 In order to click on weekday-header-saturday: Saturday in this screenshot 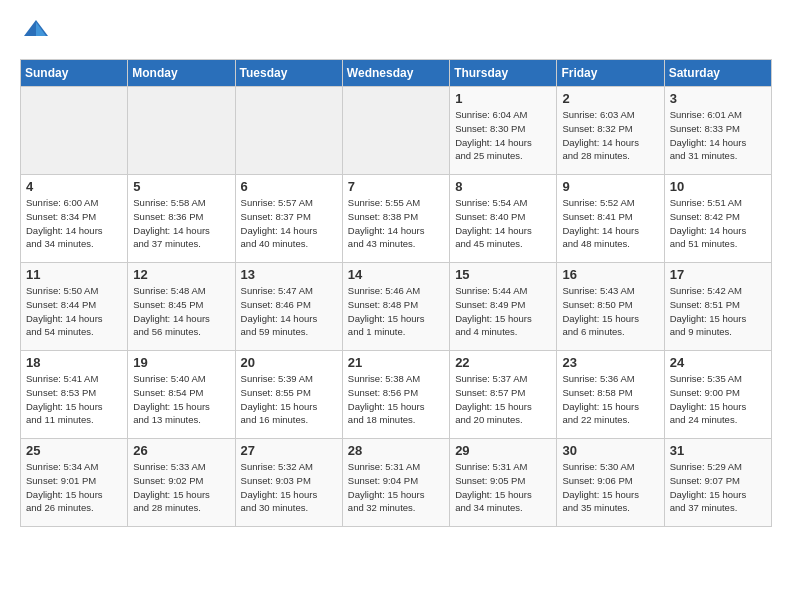, I will do `click(718, 74)`.